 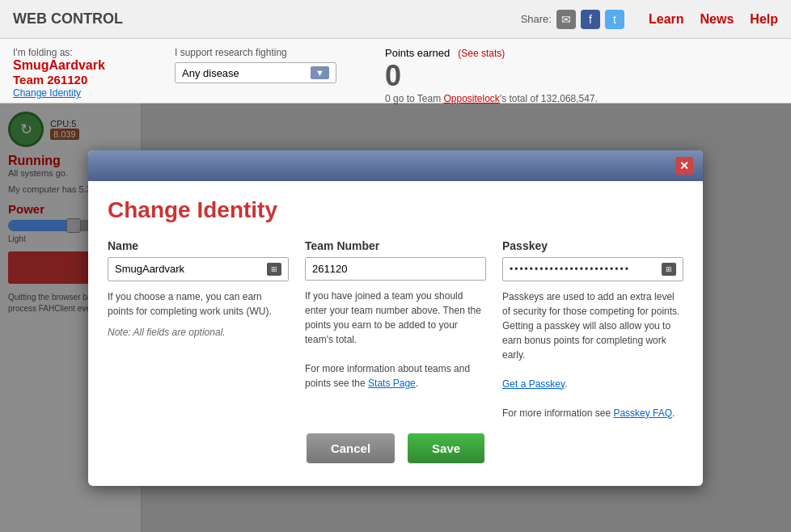 What do you see at coordinates (590, 19) in the screenshot?
I see `share-facebook-icon: f` at bounding box center [590, 19].